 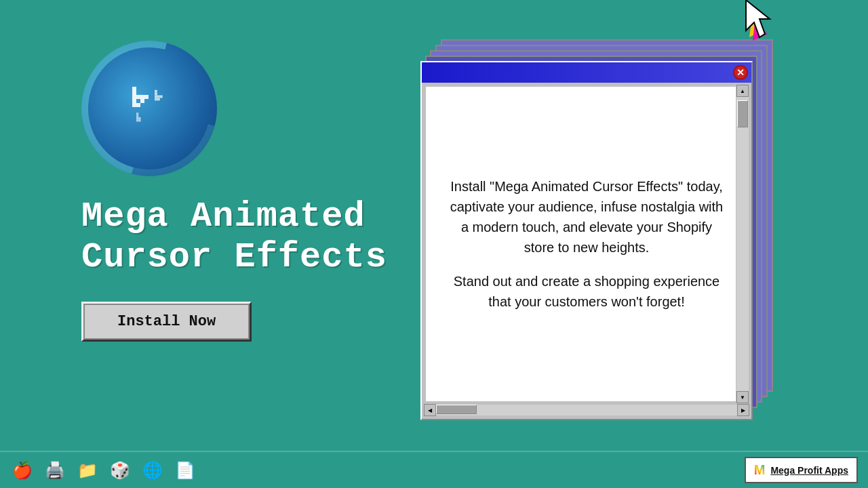 What do you see at coordinates (587, 244) in the screenshot?
I see `dialog-text: Install "Mega Animated Cursor Effects" t…` at bounding box center [587, 244].